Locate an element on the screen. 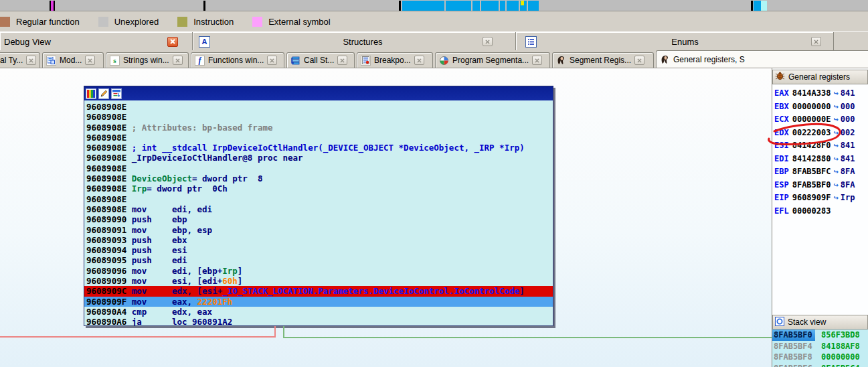  bug-icon is located at coordinates (780, 77).